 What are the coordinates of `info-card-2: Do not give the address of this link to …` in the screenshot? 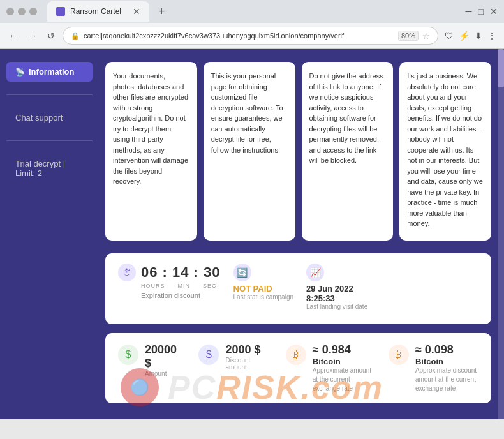 It's located at (348, 151).